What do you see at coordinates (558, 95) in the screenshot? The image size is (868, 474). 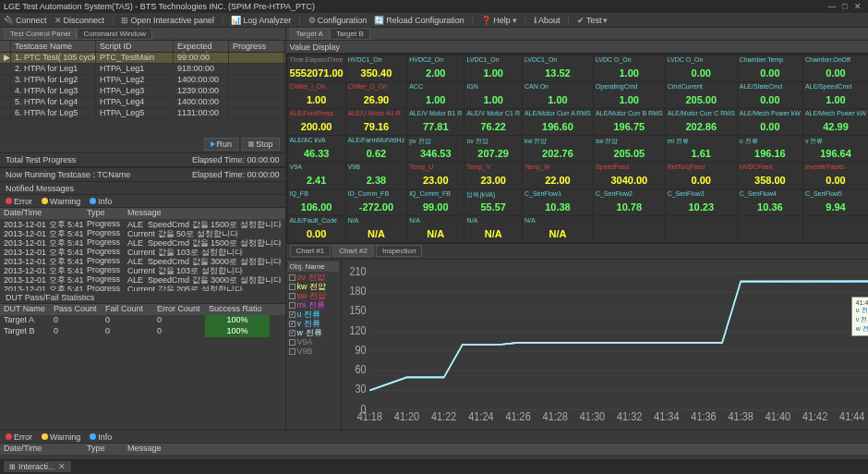 I see `value-cell: CAN On1.00` at bounding box center [558, 95].